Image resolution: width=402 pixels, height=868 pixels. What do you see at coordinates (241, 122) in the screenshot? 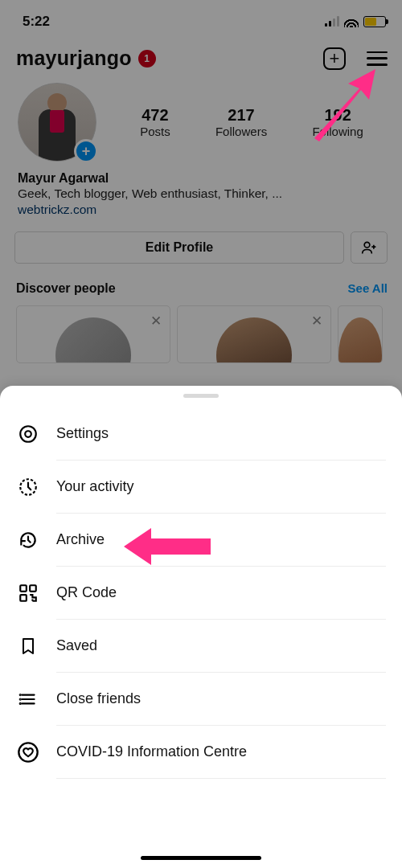
I see `stat-followers: 217 Followers` at bounding box center [241, 122].